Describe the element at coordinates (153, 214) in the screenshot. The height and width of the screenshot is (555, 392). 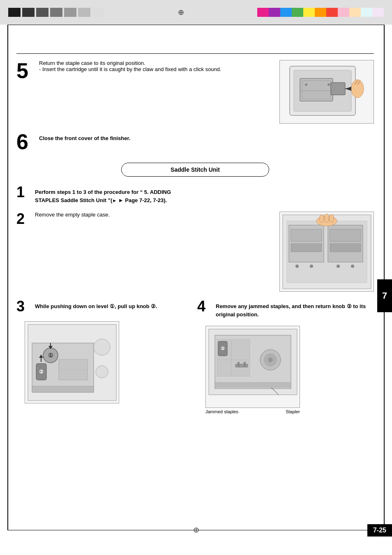
I see `step-2-saddle-title: Remove the empty staple case.` at that location.